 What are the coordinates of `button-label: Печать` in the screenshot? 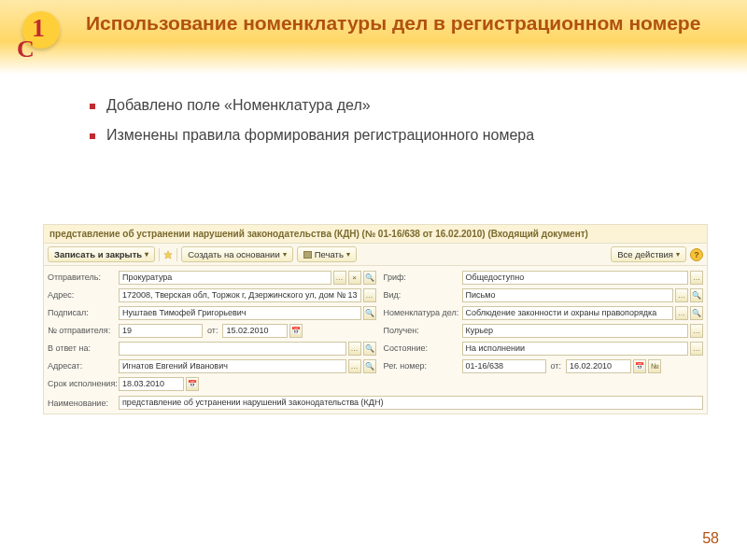 It's located at (329, 254).